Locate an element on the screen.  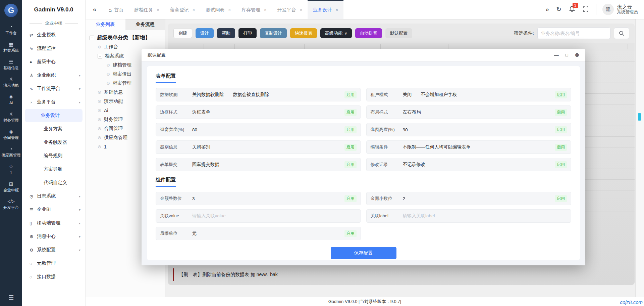
tree-panel-tab: 业务流程 is located at coordinates (146, 25).